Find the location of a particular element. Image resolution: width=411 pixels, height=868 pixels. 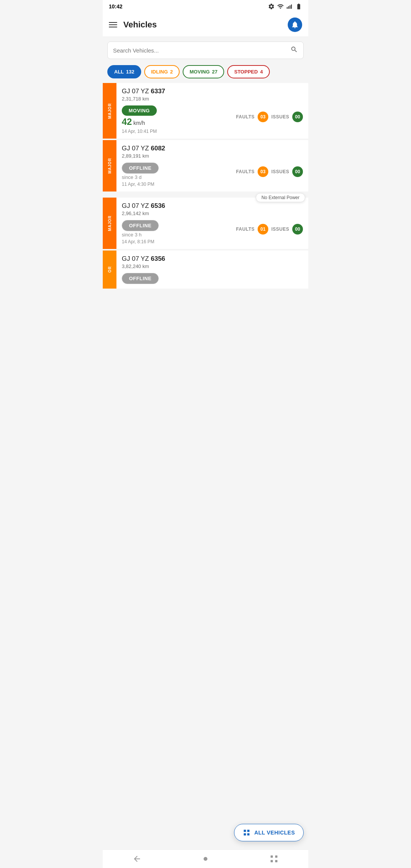

back-icon is located at coordinates (137, 859).